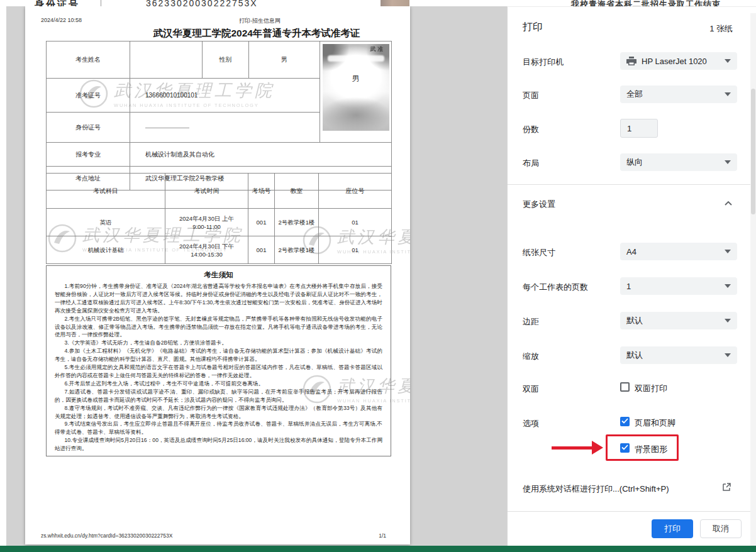  Describe the element at coordinates (378, 549) in the screenshot. I see `background-page-footer-bar` at that location.